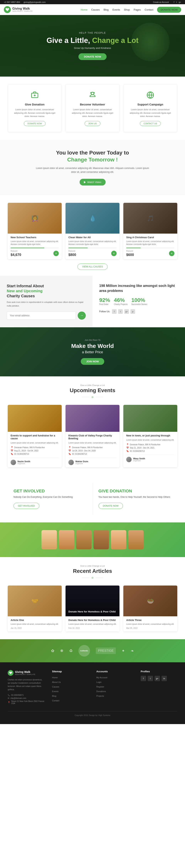 This screenshot has height=868, width=185. Describe the element at coordinates (116, 10) in the screenshot. I see `nav-events: Events` at that location.